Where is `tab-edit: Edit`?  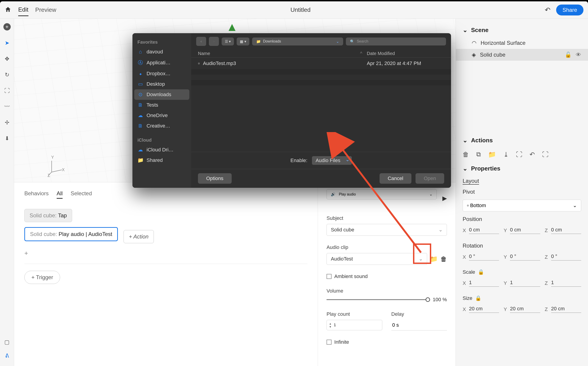 tab-edit: Edit is located at coordinates (23, 10).